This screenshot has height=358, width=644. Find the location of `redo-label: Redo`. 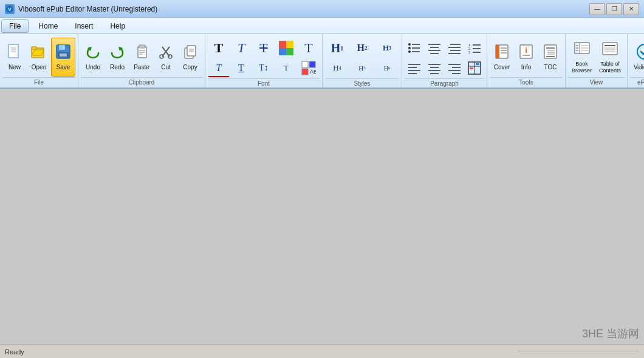

redo-label: Redo is located at coordinates (117, 67).